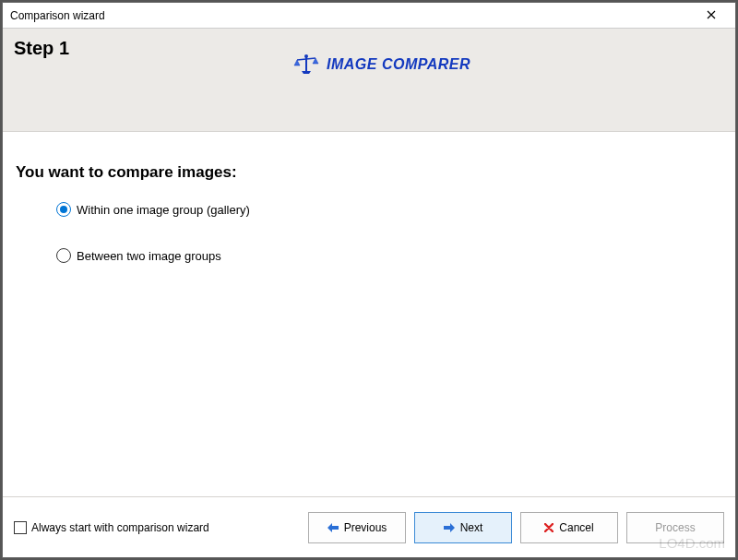 Image resolution: width=738 pixels, height=560 pixels. I want to click on cancel-button: Cancel, so click(569, 528).